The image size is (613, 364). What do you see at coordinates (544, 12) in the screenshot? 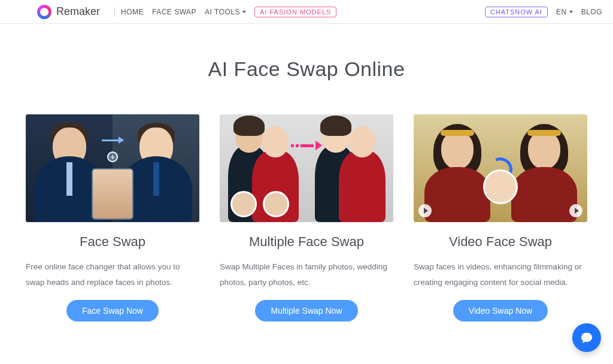
I see `secondary-nav: CHATSNOW AI EN BLOG` at bounding box center [544, 12].